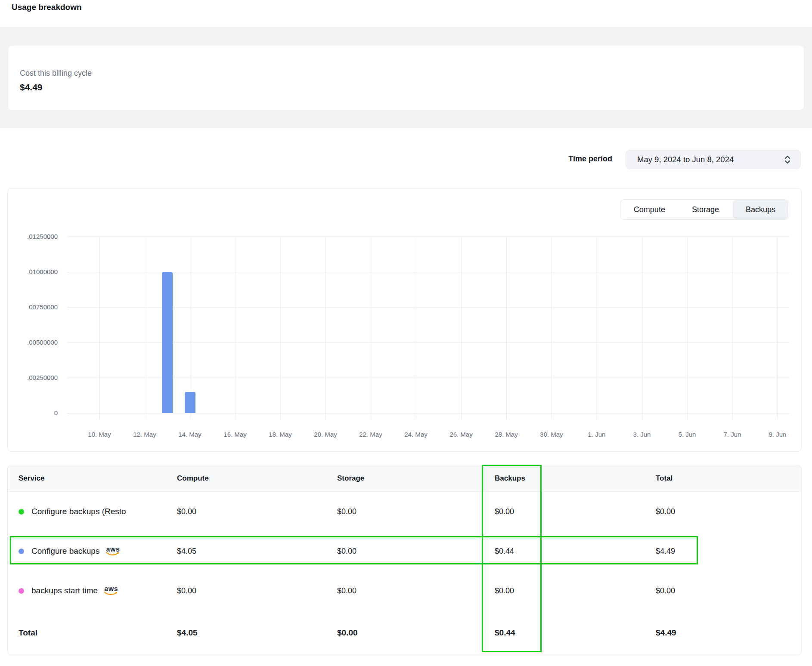 This screenshot has width=812, height=666. What do you see at coordinates (732, 435) in the screenshot?
I see `chart-x-tick-label: 7. Jun` at bounding box center [732, 435].